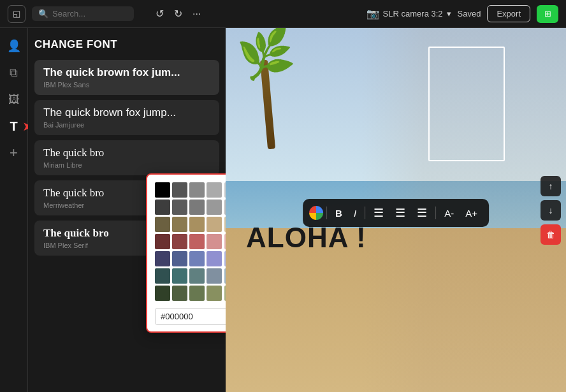 The image size is (566, 392). Describe the element at coordinates (449, 14) in the screenshot. I see `chevron-down-icon: ▾` at that location.